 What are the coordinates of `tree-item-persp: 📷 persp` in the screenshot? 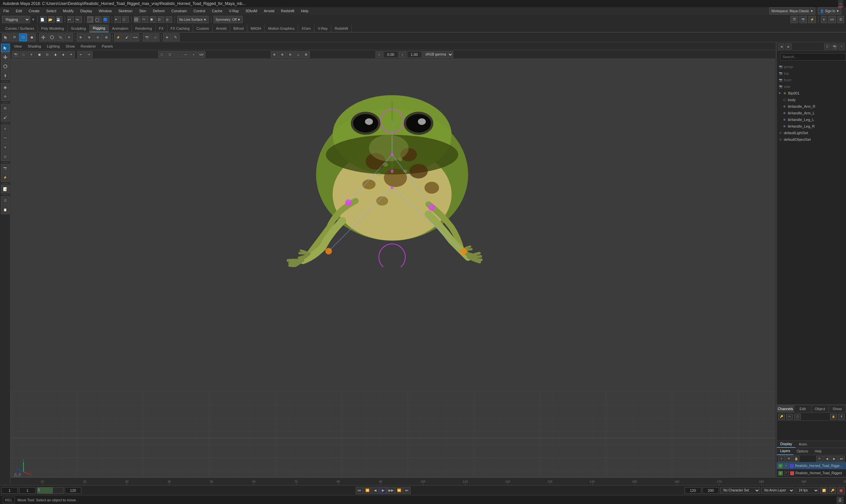 It's located at (812, 67).